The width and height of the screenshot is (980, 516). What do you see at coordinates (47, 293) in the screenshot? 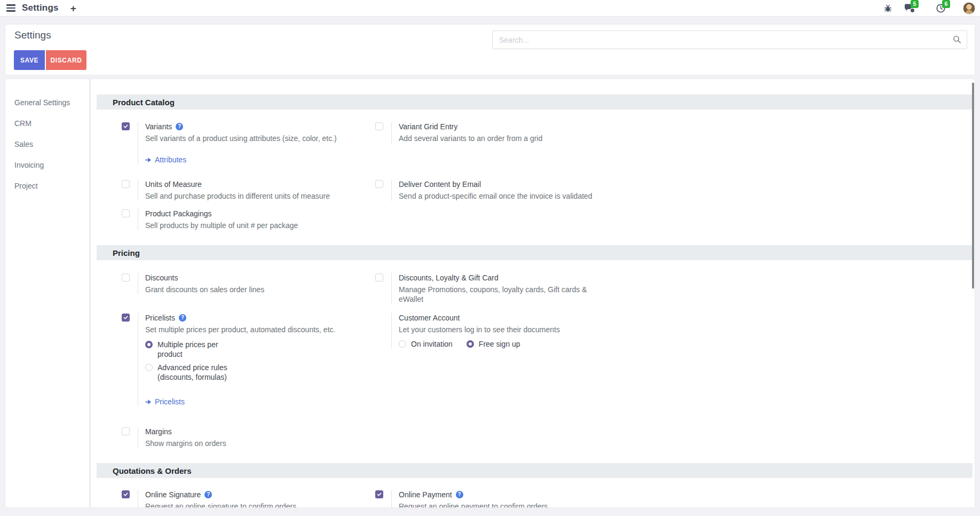
I see `settings-sidebar: General Settings CRM Sales Invoicing Pro…` at bounding box center [47, 293].